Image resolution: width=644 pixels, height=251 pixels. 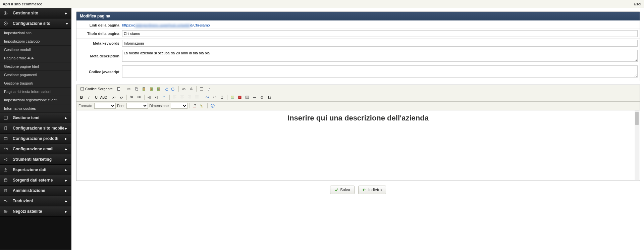 I want to click on page-title-input, so click(x=380, y=34).